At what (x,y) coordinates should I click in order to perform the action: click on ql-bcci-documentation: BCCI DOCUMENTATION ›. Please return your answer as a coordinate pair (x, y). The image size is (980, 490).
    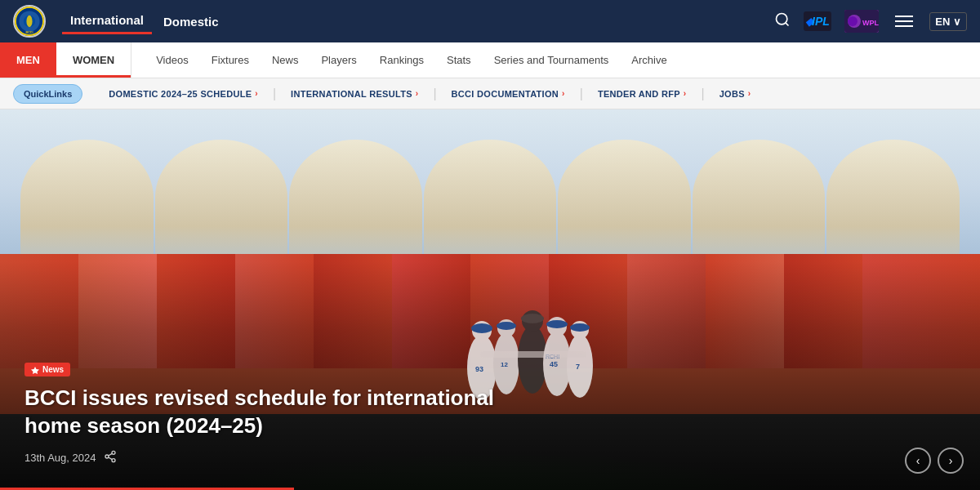
    Looking at the image, I should click on (508, 94).